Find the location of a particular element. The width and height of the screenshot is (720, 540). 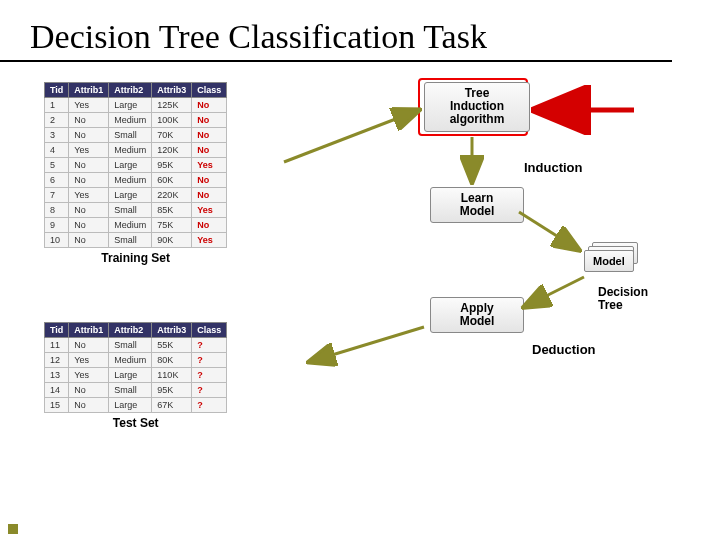

learn-line2: Model is located at coordinates (478, 211).